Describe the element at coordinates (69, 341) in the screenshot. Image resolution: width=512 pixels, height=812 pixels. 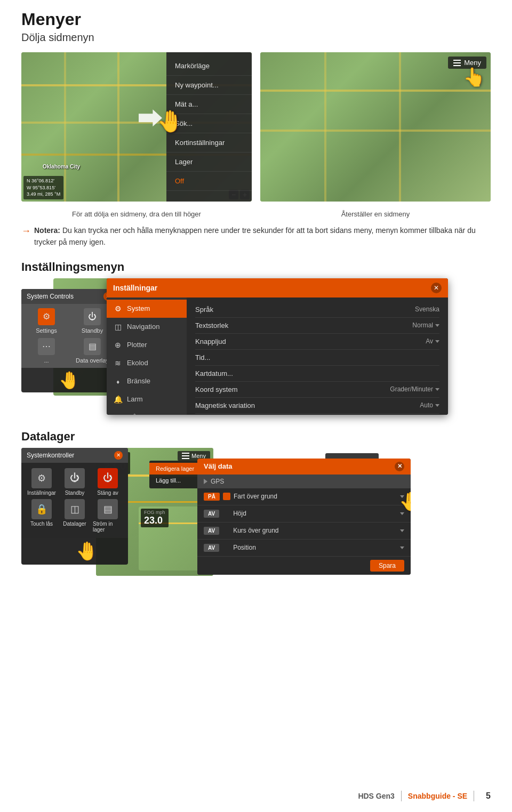
I see `system-controls-panel: System Controls ✕ ⚙ Settings ⏻ Standby ⋯…` at that location.